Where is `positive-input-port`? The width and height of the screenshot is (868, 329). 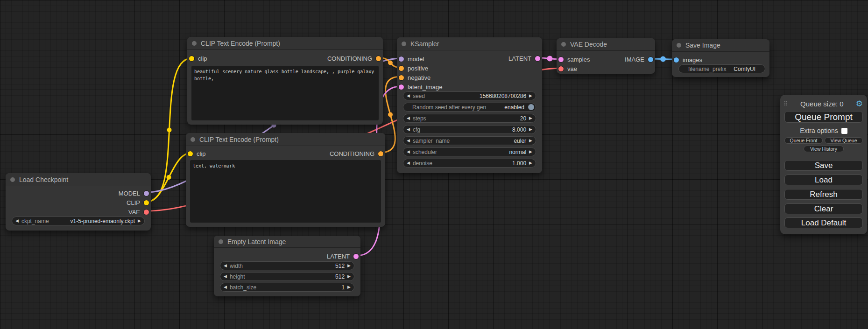 positive-input-port is located at coordinates (402, 68).